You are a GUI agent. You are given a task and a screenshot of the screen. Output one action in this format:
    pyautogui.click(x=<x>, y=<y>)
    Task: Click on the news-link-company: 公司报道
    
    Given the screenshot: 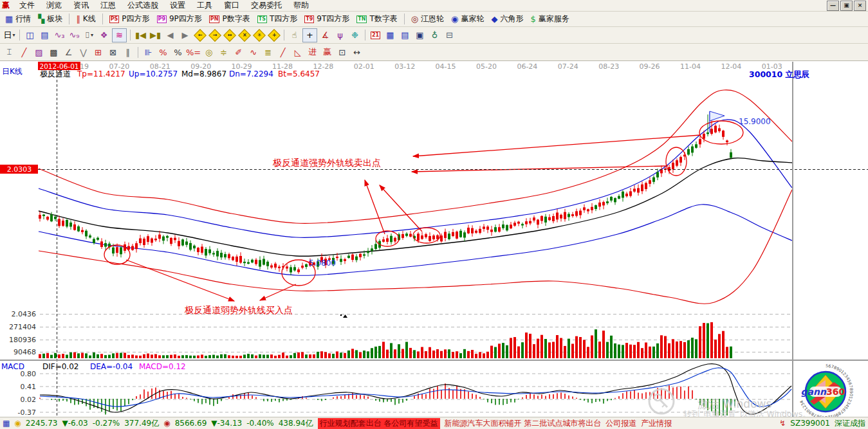 What is the action you would take?
    pyautogui.click(x=621, y=423)
    